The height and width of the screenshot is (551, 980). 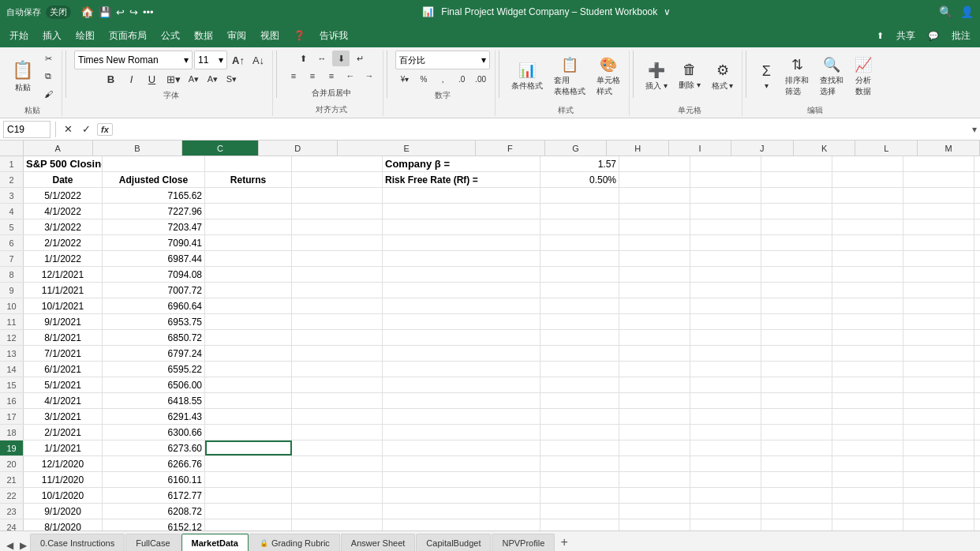 What do you see at coordinates (462, 338) in the screenshot?
I see `cell-e12` at bounding box center [462, 338].